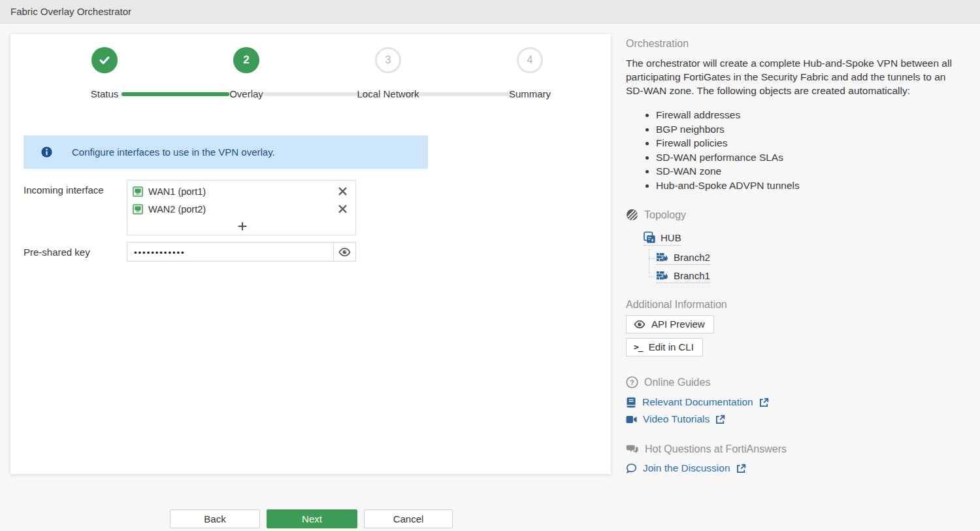 Image resolution: width=980 pixels, height=531 pixels. I want to click on online-guides-heading: Online Guides, so click(677, 383).